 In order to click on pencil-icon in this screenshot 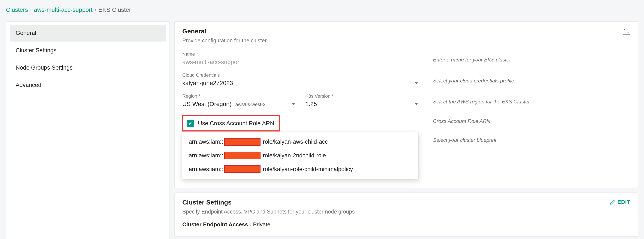, I will do `click(612, 202)`.